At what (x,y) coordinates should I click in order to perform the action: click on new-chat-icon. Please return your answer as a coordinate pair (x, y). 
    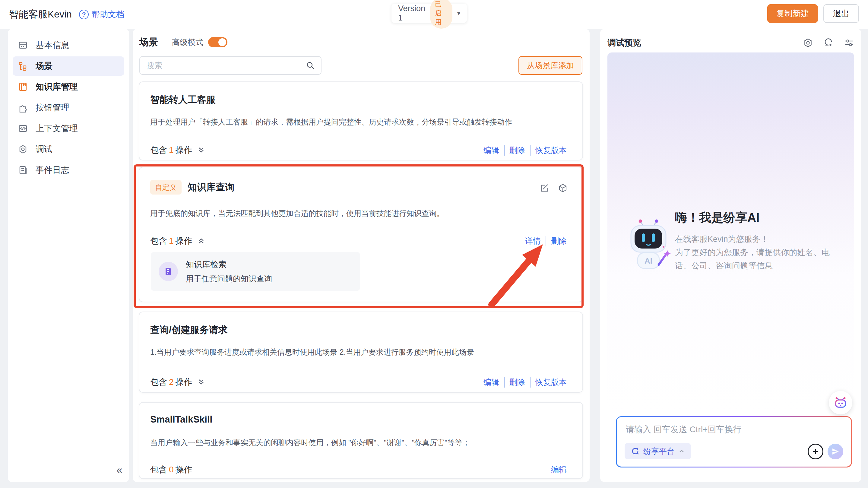
    Looking at the image, I should click on (829, 43).